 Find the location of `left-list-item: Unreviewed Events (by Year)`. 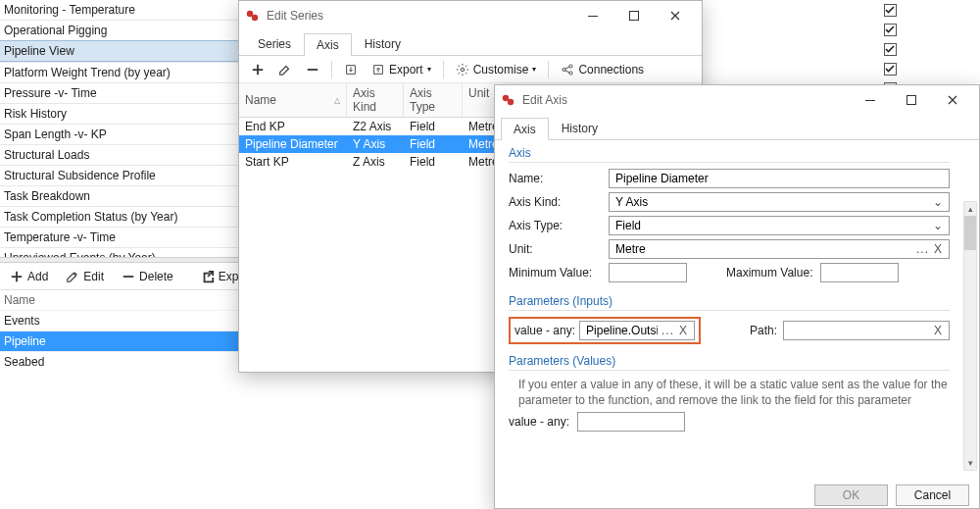

left-list-item: Unreviewed Events (by Year) is located at coordinates (128, 252).